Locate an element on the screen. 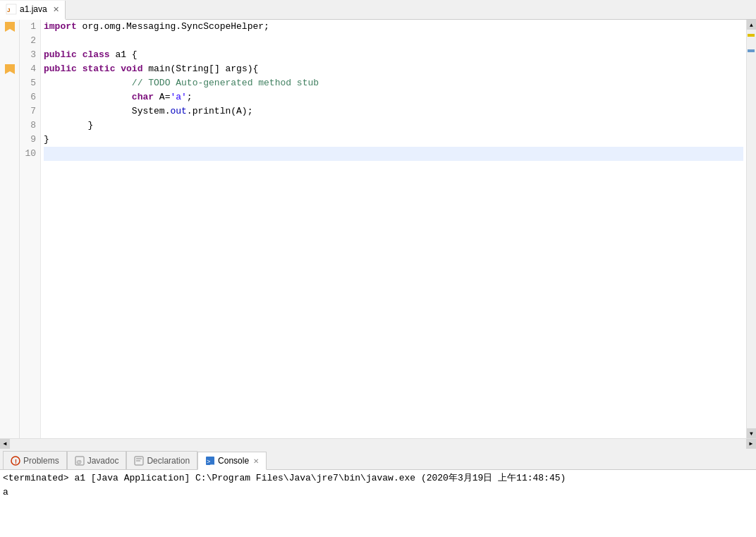 Image resolution: width=756 pixels, height=537 pixels. char-keyword: char is located at coordinates (142, 97).